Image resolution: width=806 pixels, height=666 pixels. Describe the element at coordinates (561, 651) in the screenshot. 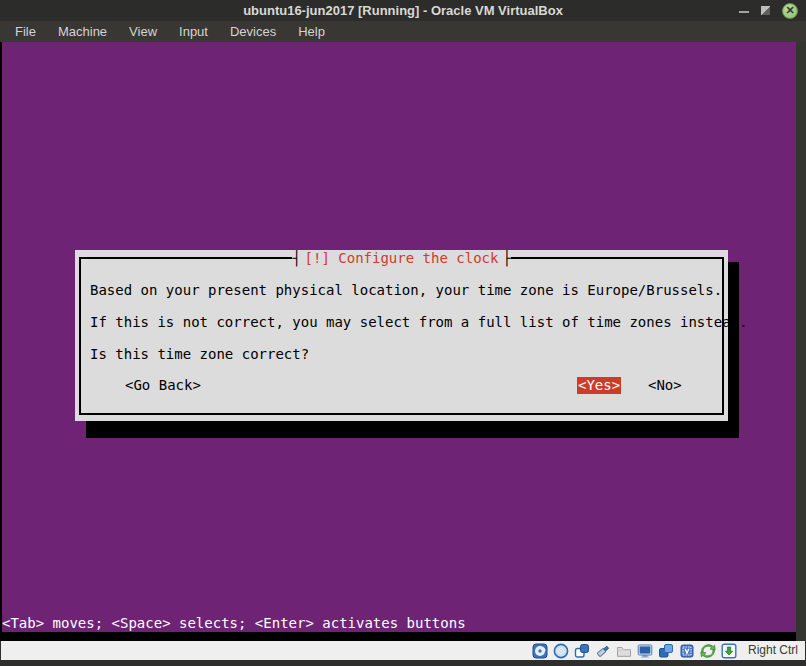

I see `optical-disk-icon` at that location.